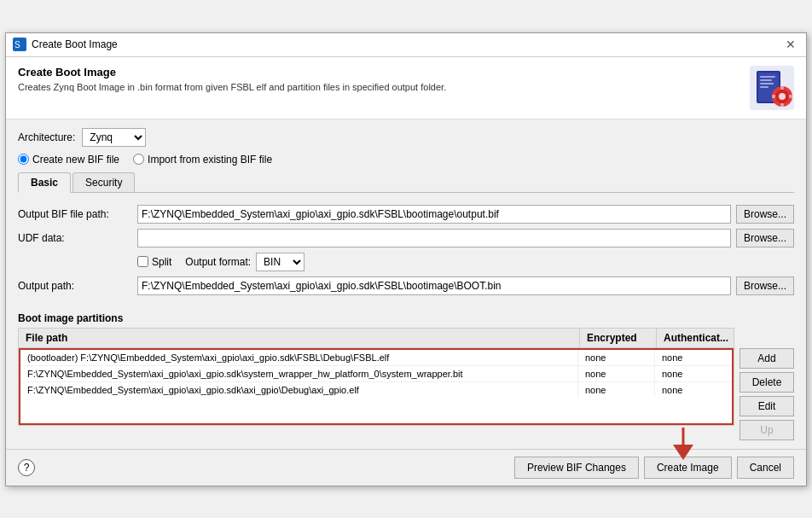 Image resolution: width=812 pixels, height=518 pixels. What do you see at coordinates (154, 262) in the screenshot?
I see `split-checkbox-label: Split` at bounding box center [154, 262].